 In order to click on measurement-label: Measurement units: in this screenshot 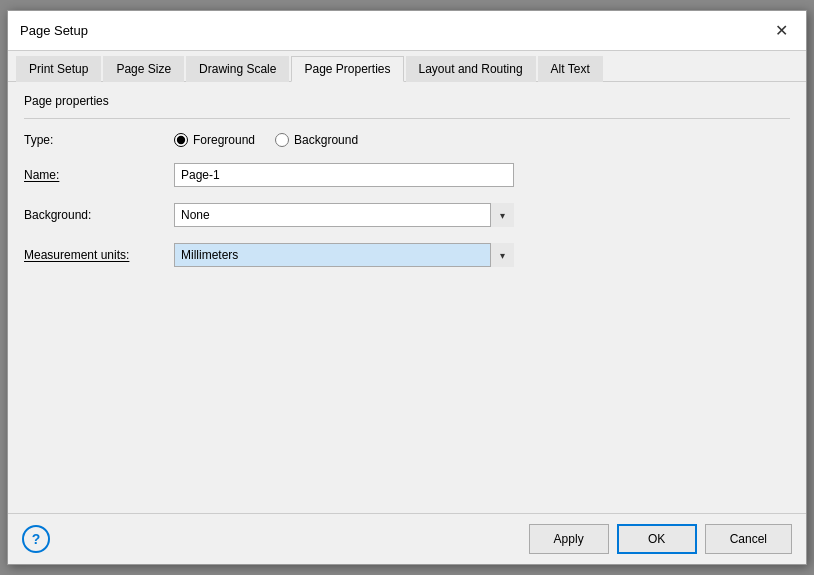, I will do `click(99, 255)`.